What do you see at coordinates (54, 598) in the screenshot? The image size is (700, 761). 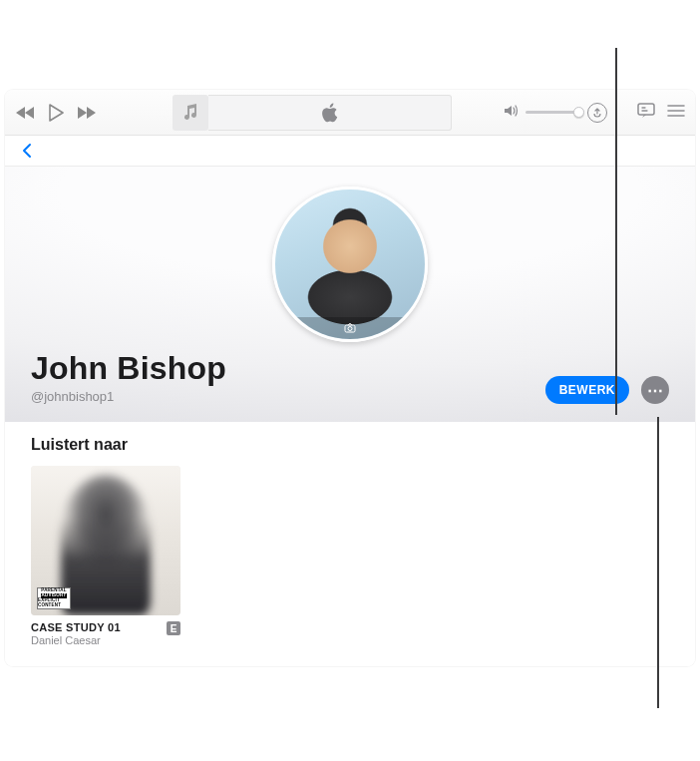 I see `parental-advisory-badge: PARENTAL ADVISORY EXPLICIT CONTENT` at bounding box center [54, 598].